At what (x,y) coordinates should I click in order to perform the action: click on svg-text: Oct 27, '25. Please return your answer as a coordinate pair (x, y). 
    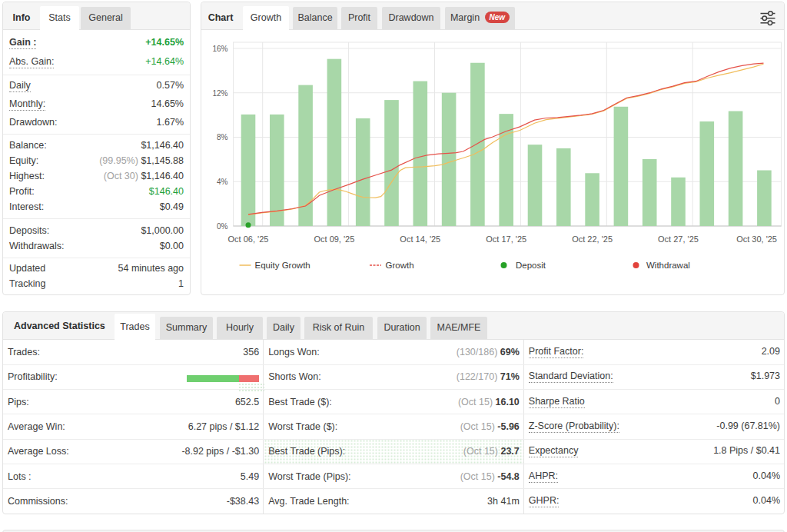
    Looking at the image, I should click on (678, 239).